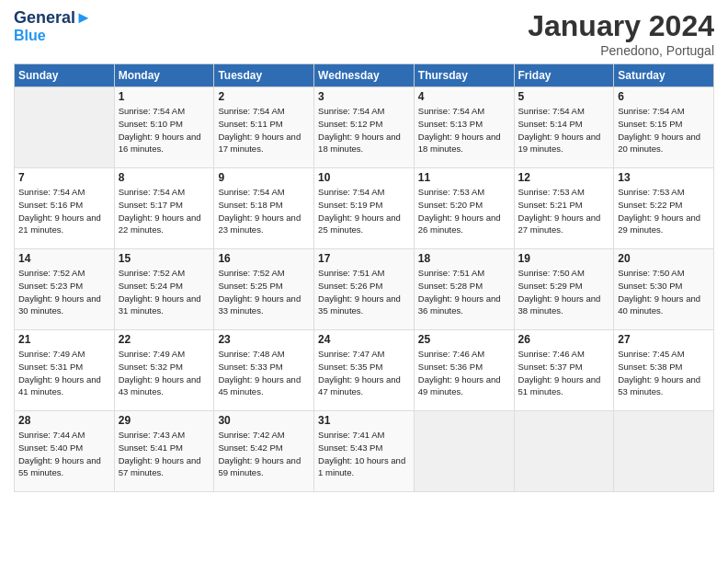 Image resolution: width=728 pixels, height=563 pixels. I want to click on day-number: 22, so click(165, 339).